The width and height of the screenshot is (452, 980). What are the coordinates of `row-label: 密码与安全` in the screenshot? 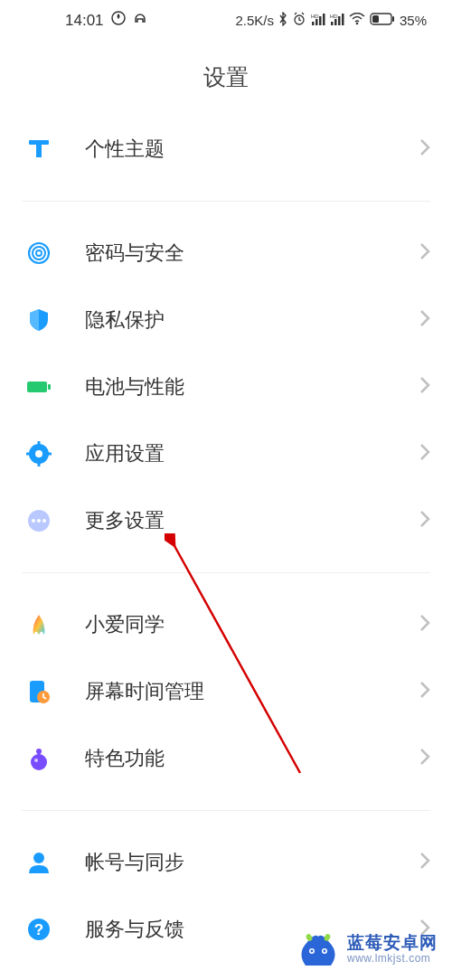 It's located at (135, 253).